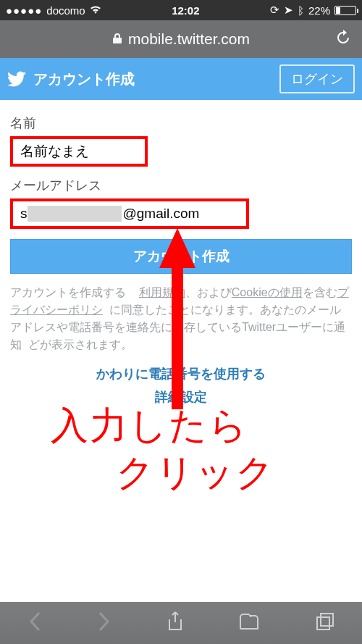 The width and height of the screenshot is (362, 644). What do you see at coordinates (317, 79) in the screenshot?
I see `login-button: ログイン` at bounding box center [317, 79].